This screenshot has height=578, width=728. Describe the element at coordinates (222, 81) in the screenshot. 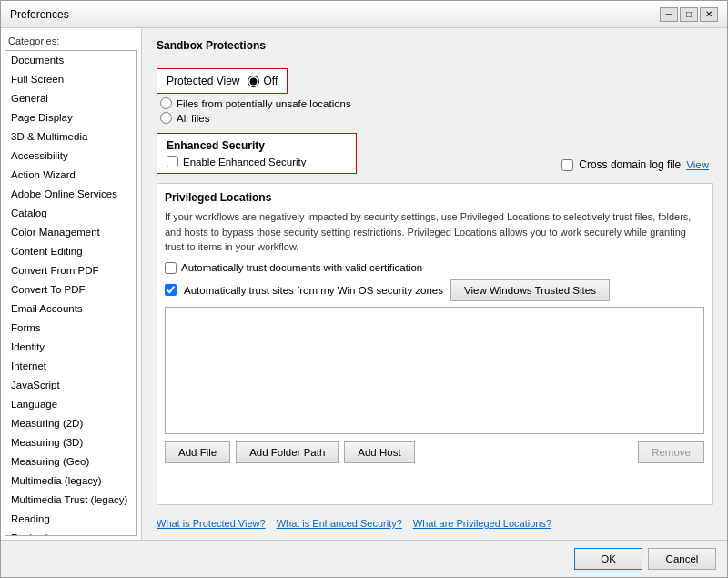

I see `protected-view-box: Protected View Off` at that location.